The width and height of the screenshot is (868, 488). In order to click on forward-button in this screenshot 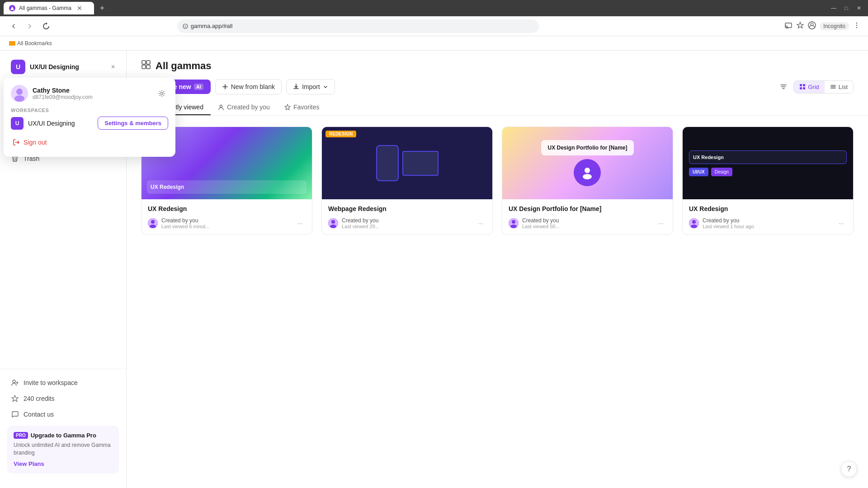, I will do `click(30, 26)`.